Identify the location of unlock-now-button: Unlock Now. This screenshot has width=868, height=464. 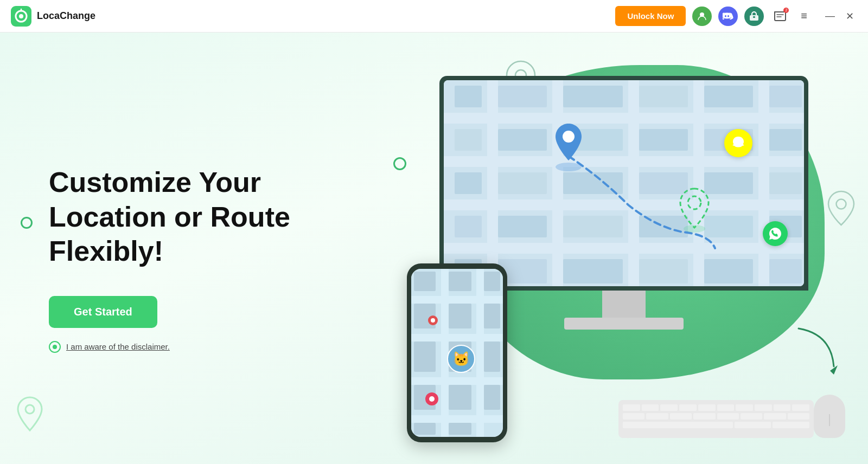
(650, 16).